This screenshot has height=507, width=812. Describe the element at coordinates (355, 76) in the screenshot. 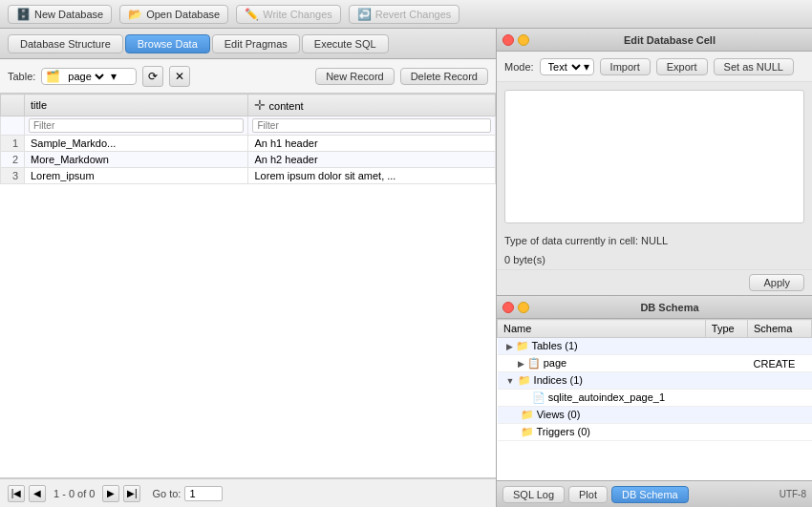

I see `new-record-button: New Record` at that location.